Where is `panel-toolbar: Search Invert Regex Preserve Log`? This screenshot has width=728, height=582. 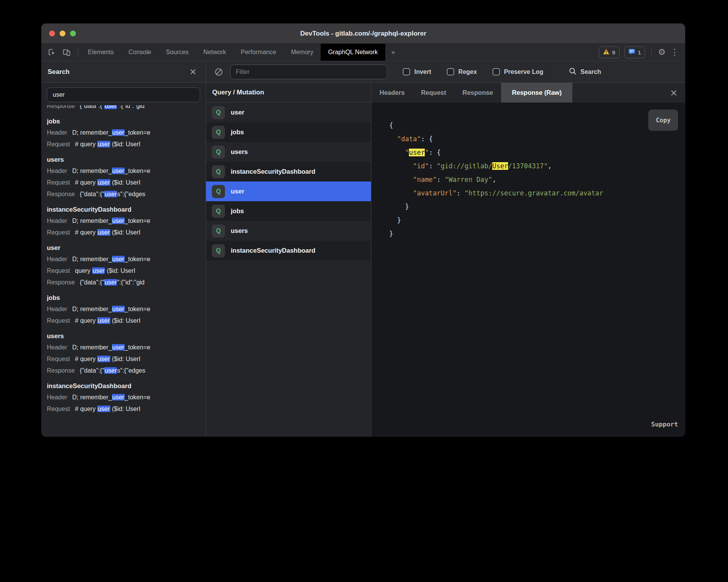 panel-toolbar: Search Invert Regex Preserve Log is located at coordinates (363, 72).